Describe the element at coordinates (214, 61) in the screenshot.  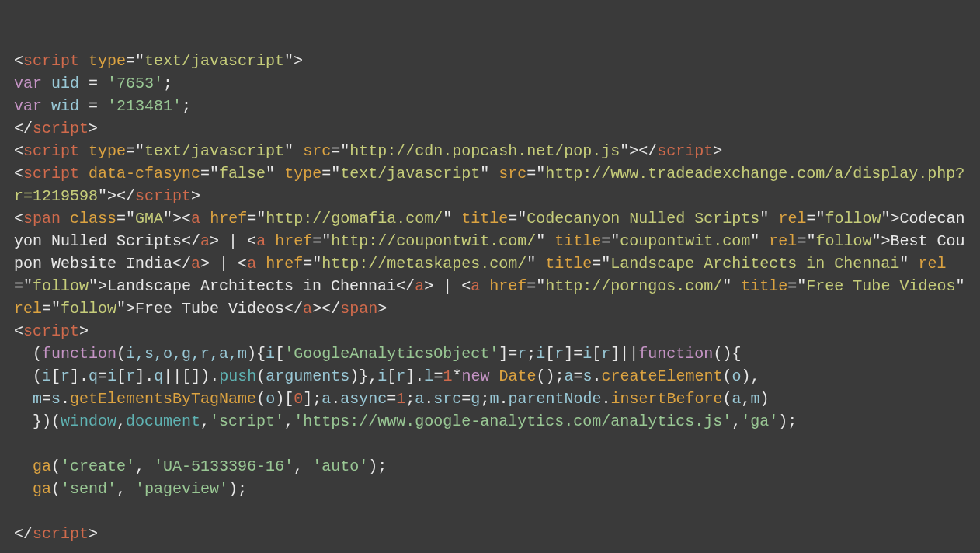
I see `attr-type: text/javascript` at that location.